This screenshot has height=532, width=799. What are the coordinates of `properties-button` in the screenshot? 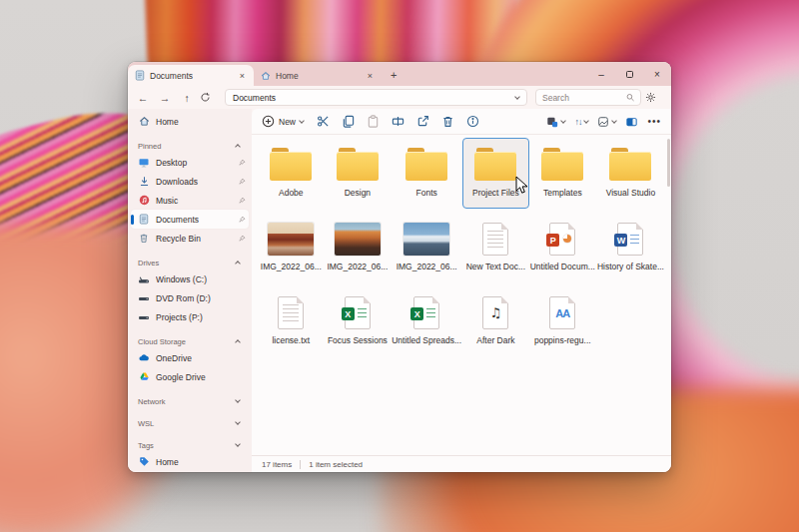 It's located at (473, 122).